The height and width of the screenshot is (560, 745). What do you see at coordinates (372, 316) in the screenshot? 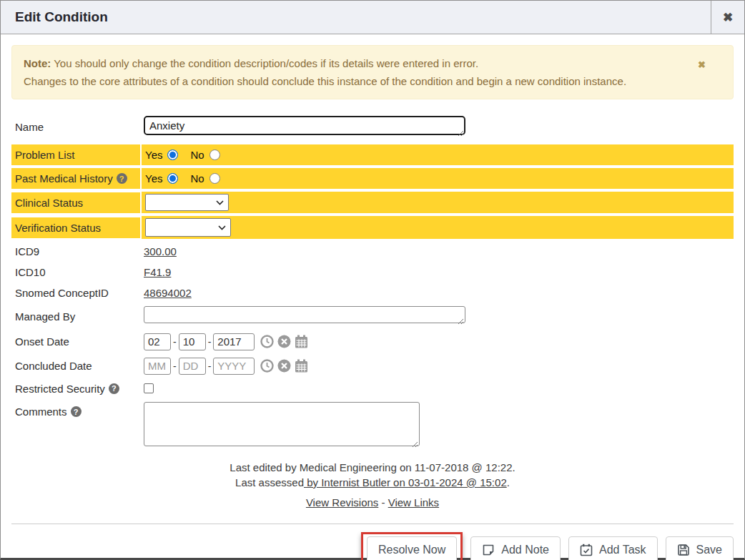
I see `row-managed-by: Managed By` at bounding box center [372, 316].